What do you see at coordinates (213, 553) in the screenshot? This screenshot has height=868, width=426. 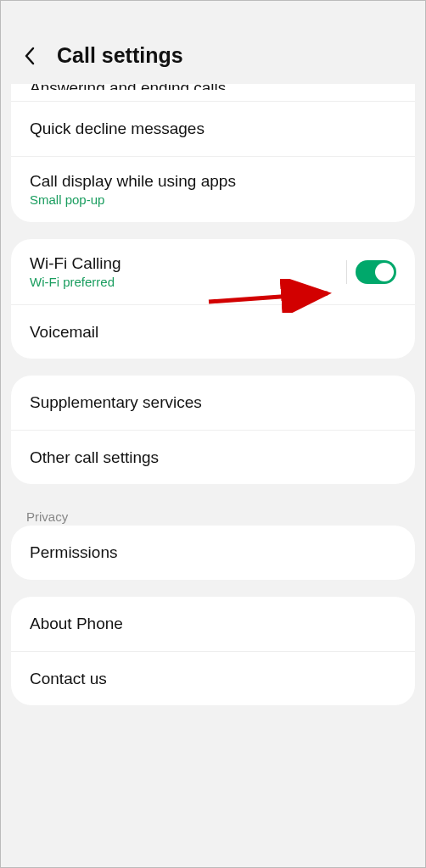 I see `permissions-item: Permissions` at bounding box center [213, 553].